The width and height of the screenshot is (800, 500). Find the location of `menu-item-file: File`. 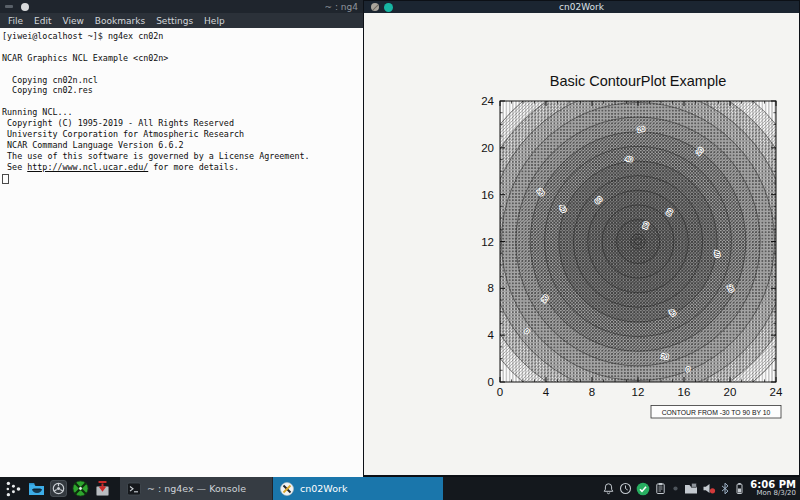

menu-item-file: File is located at coordinates (16, 21).